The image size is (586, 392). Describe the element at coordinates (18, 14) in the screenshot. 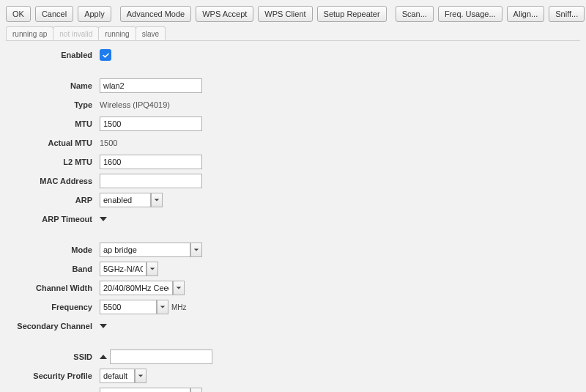

I see `ok-button: OK` at that location.